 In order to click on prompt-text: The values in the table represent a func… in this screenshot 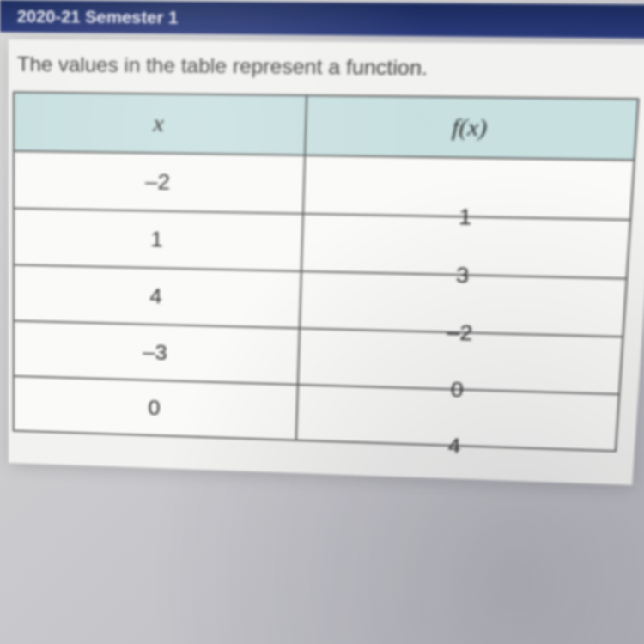, I will do `click(328, 67)`.